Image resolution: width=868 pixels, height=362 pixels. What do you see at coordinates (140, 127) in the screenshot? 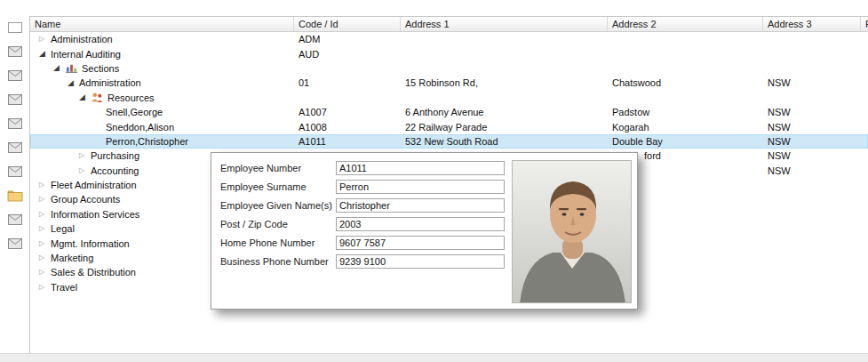
I see `row-label: Sneddon,Alison` at bounding box center [140, 127].